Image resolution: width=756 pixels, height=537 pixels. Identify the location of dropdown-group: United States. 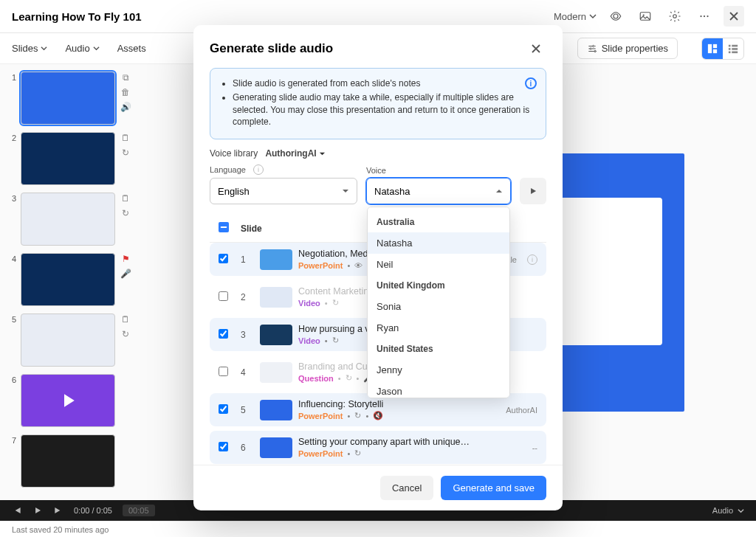
(439, 349).